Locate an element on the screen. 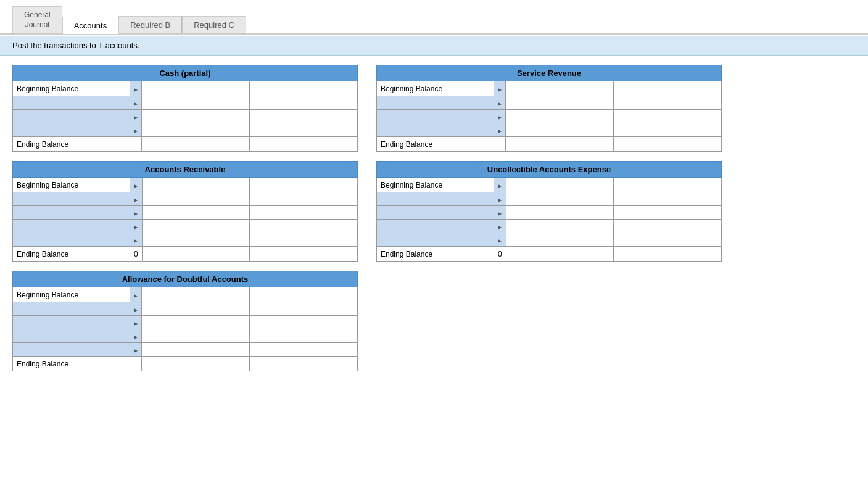 This screenshot has width=868, height=488. tab-accounts: Accounts is located at coordinates (90, 25).